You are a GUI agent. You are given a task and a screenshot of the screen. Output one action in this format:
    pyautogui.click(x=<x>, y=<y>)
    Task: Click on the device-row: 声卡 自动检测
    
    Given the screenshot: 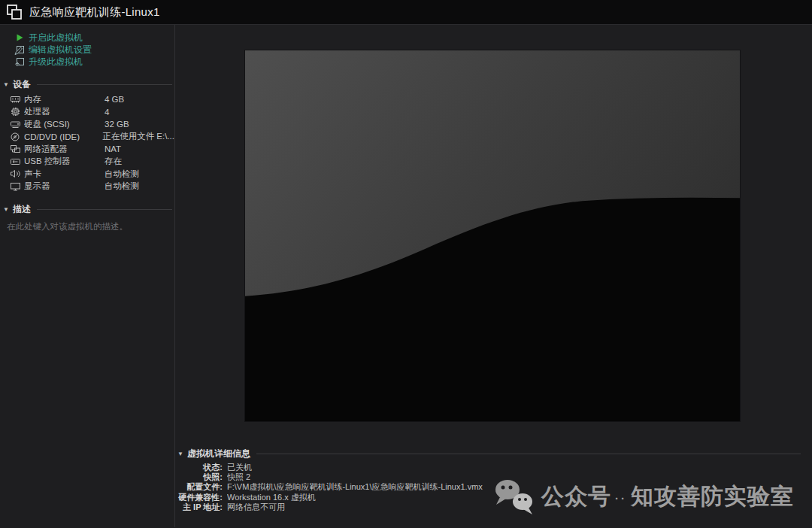 What is the action you would take?
    pyautogui.click(x=87, y=174)
    